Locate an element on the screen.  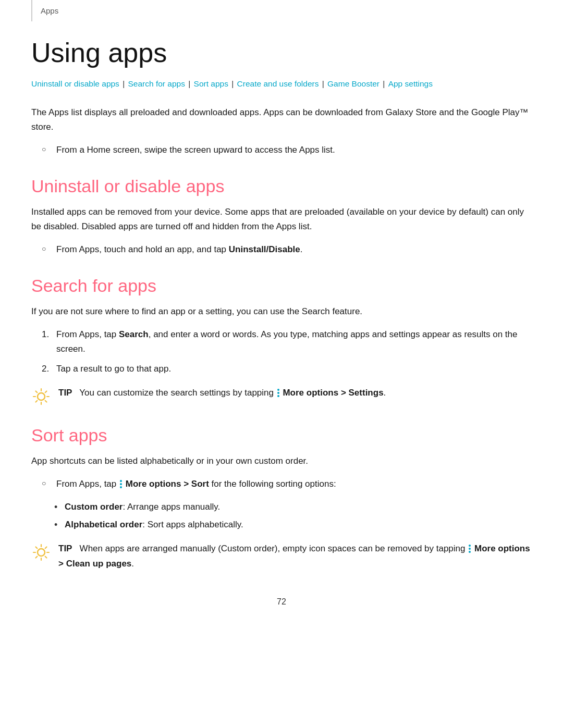
sort-sub-bullet-list: Custom order: Arrange apps manually. Alp… is located at coordinates (293, 516).